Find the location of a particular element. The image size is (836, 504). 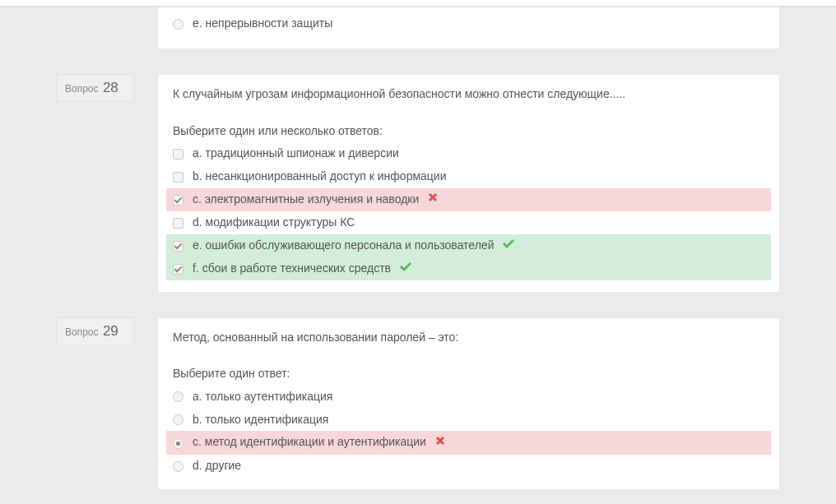

answer-option: b. несанкционированный доступ к информац… is located at coordinates (469, 177).